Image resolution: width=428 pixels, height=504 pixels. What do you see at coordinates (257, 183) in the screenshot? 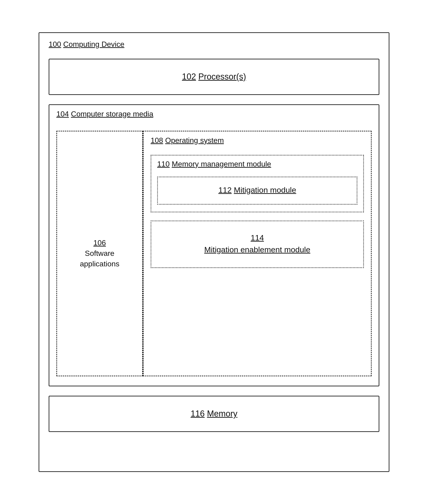
I see `memory-management-box: 110 Memory management module 112 Mitigat…` at bounding box center [257, 183].